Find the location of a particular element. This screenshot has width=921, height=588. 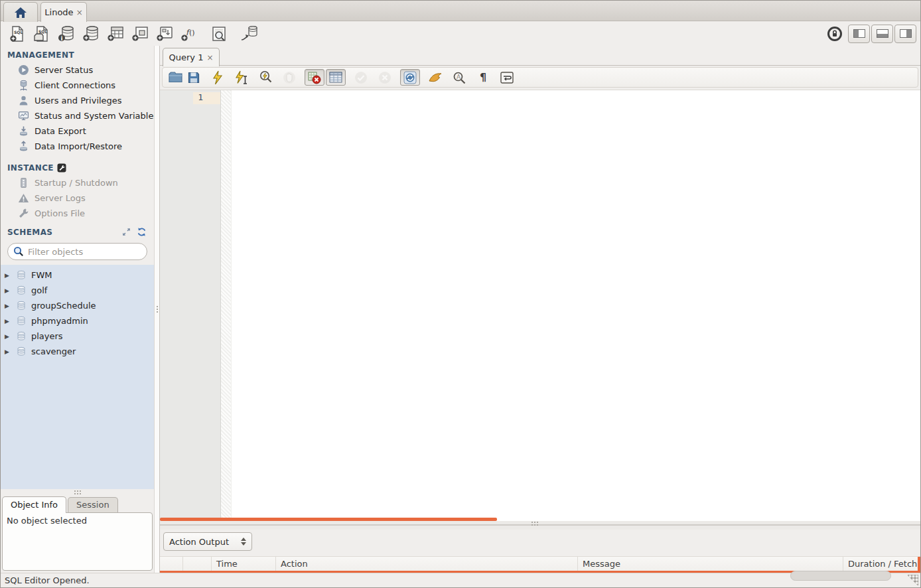

query-tab-label: Query 1 is located at coordinates (186, 57).